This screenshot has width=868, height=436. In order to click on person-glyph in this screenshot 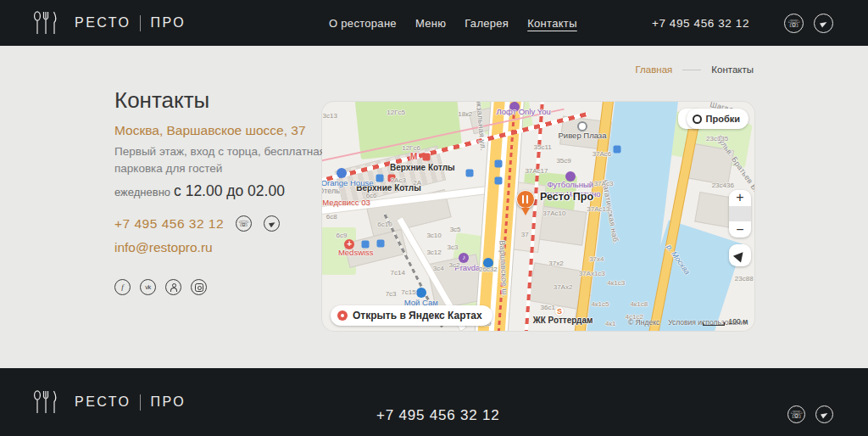, I will do `click(173, 288)`.